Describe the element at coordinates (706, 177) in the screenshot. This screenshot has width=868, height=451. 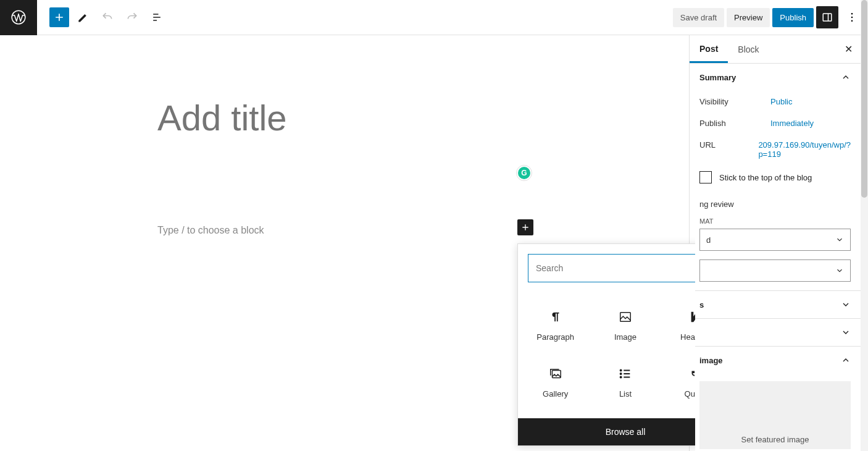
I see `sticky-checkbox` at that location.